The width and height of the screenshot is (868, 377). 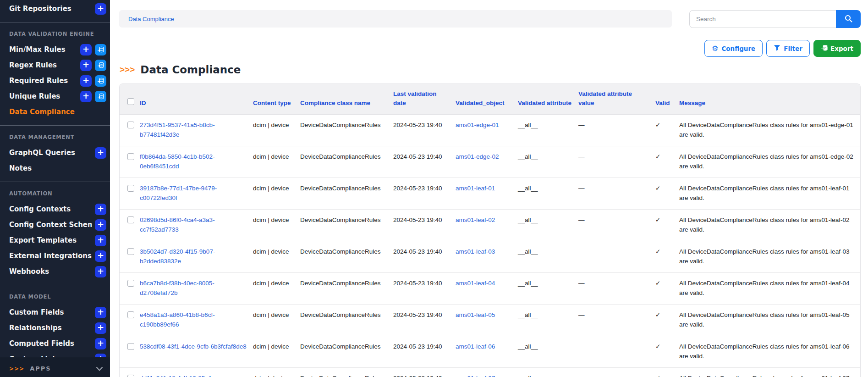 I want to click on col-header-validated-object: Validated_object, so click(x=487, y=99).